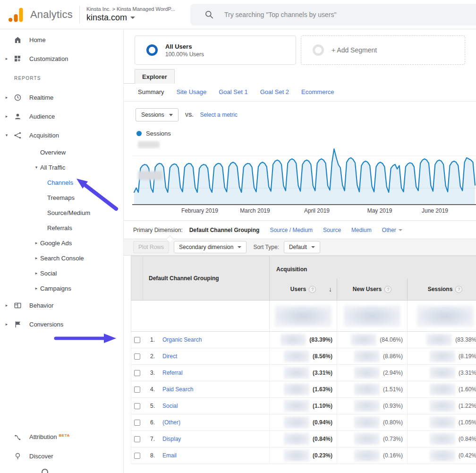  What do you see at coordinates (182, 340) in the screenshot?
I see `channel-link: Organic Search` at bounding box center [182, 340].